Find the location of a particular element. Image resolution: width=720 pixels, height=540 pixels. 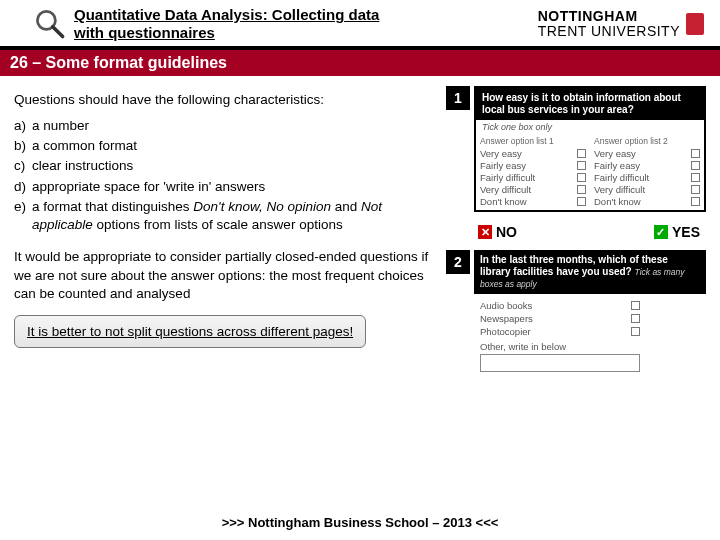

example-2-question: In the last three months, which of these… is located at coordinates (590, 272).